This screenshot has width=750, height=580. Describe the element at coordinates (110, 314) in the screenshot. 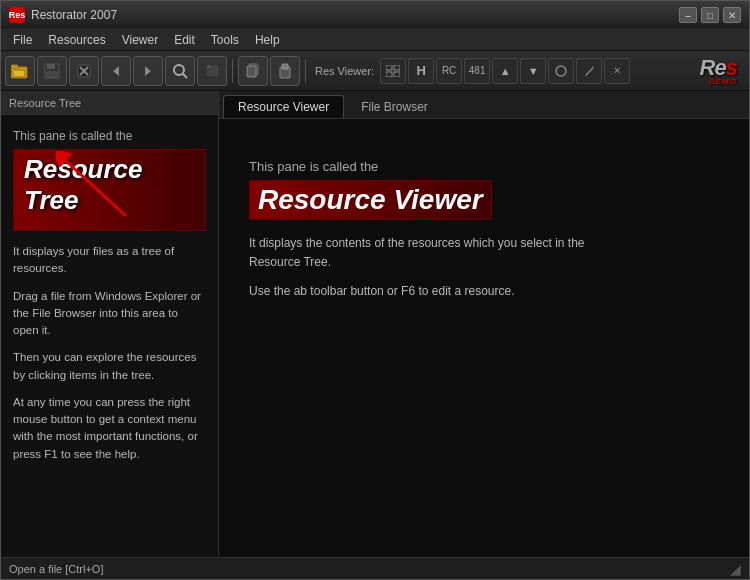

I see `left-panel-para-2: Drag a file from Windows Explorer or the…` at that location.